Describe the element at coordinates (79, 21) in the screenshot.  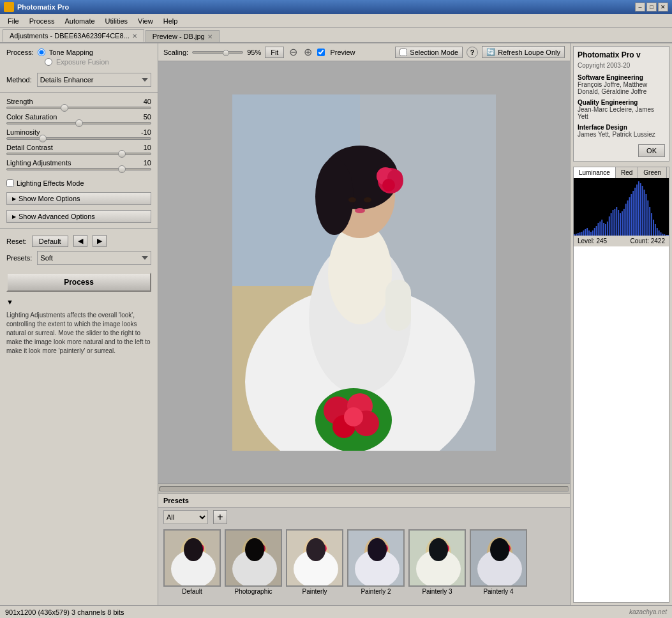
I see `menu-automate: Automate` at that location.